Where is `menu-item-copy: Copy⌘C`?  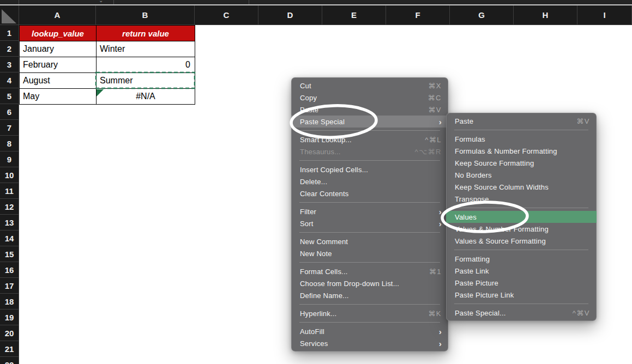
menu-item-copy: Copy⌘C is located at coordinates (370, 98).